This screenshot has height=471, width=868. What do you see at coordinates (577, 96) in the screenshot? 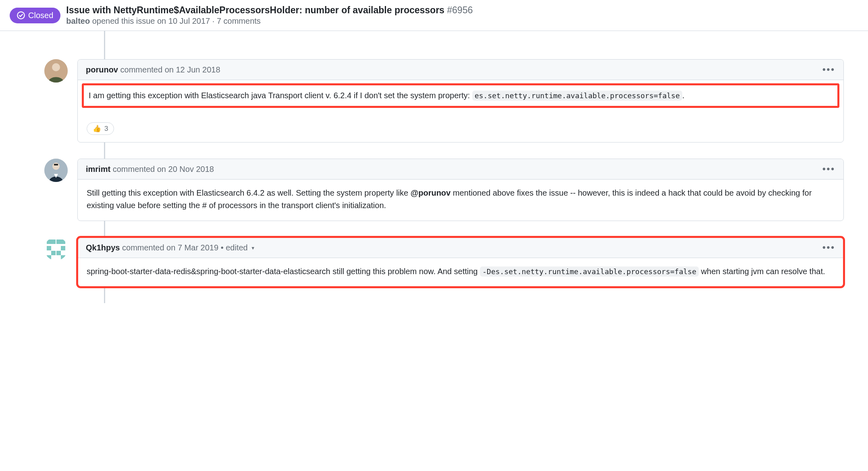
I see `inline-code: es.set.netty.runtime.available.processor…` at bounding box center [577, 96].